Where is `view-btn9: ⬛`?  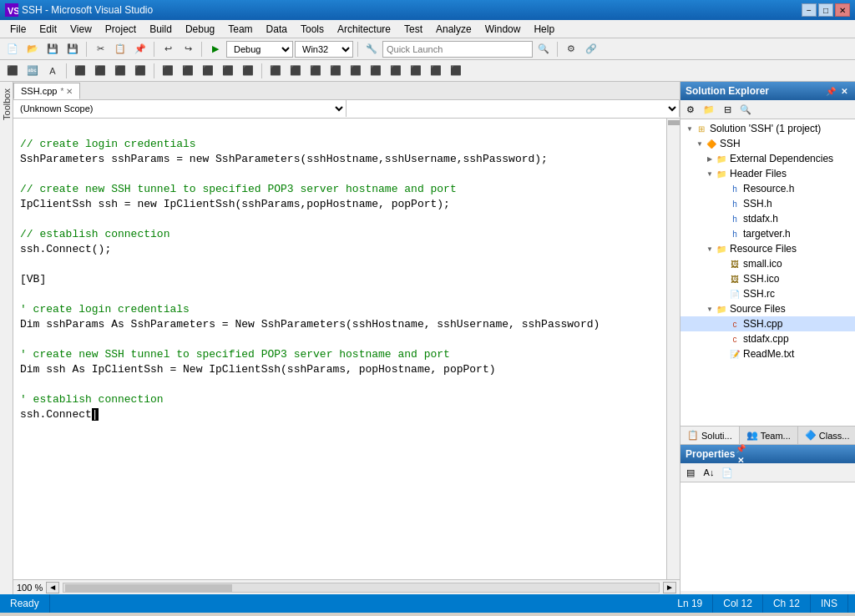 view-btn9: ⬛ is located at coordinates (436, 71).